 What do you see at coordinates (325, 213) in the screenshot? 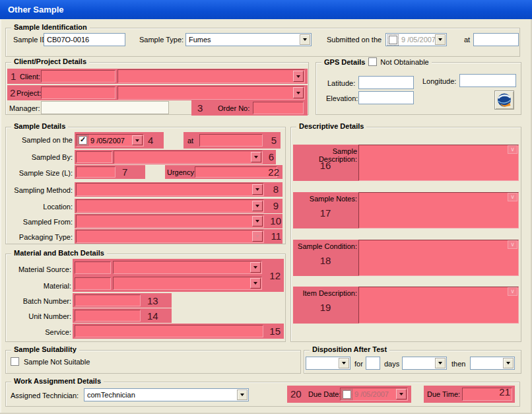
I see `annotation-17: 17` at bounding box center [325, 213].